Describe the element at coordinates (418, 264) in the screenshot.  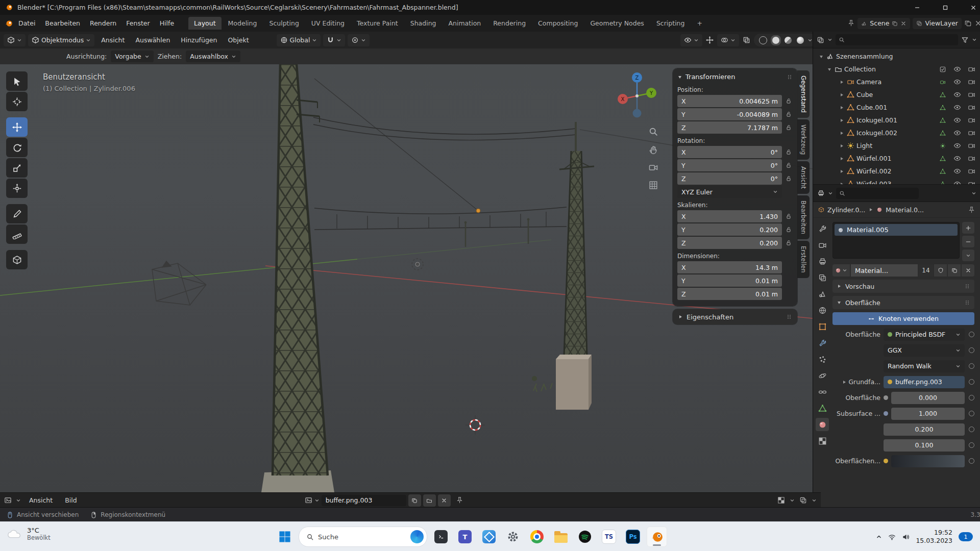
I see `light-gizmo` at that location.